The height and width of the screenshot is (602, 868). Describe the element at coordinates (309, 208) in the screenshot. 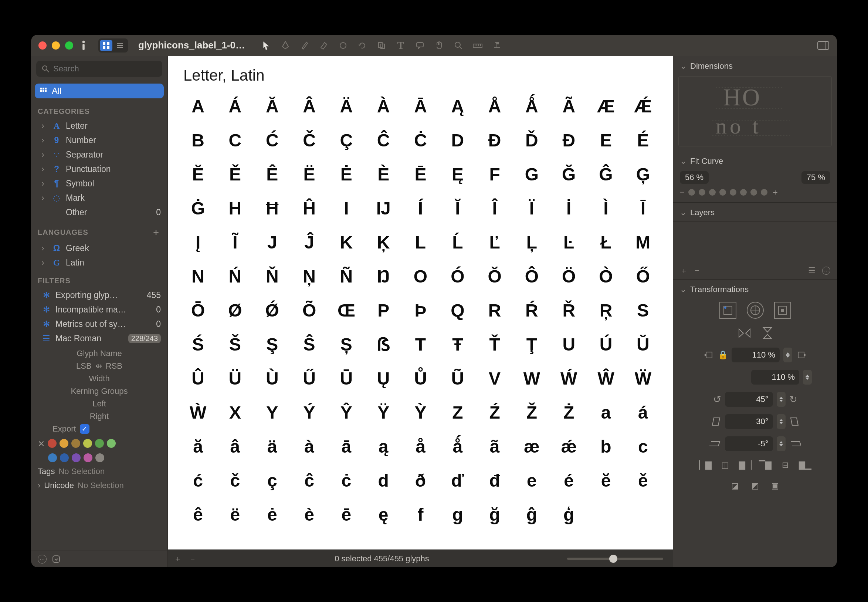

I see `glyph-cell: Ĥ` at that location.